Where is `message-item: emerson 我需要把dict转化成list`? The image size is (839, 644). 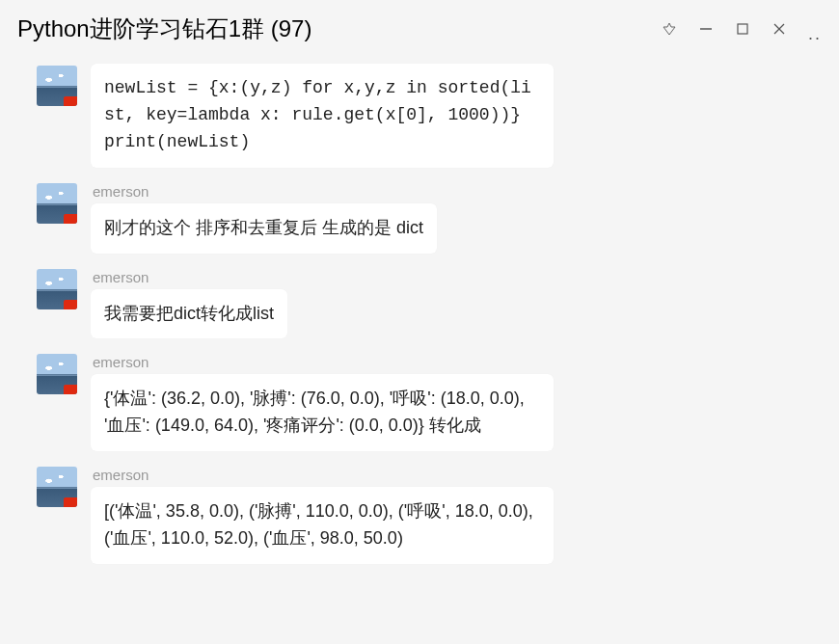 message-item: emerson 我需要把dict转化成list is located at coordinates (420, 305).